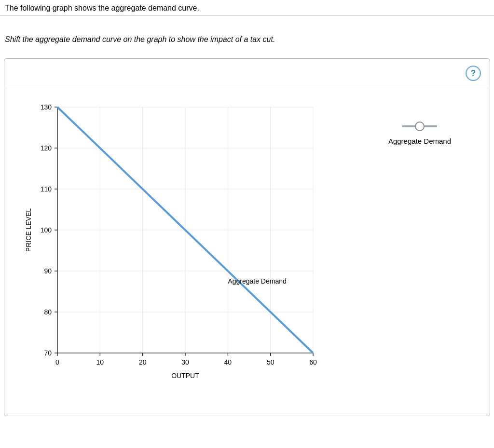 The image size is (494, 448). What do you see at coordinates (28, 230) in the screenshot?
I see `y-axis-label: PRICE LEVEL` at bounding box center [28, 230].